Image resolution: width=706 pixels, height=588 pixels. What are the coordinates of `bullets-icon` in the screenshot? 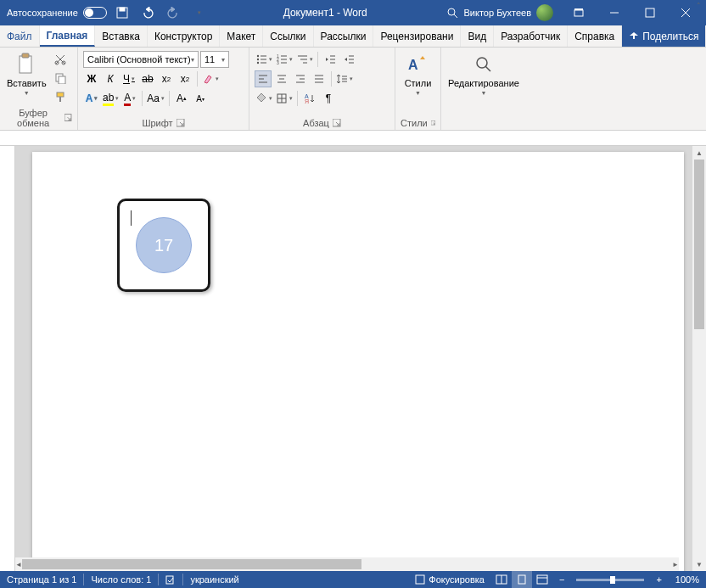 It's located at (264, 59).